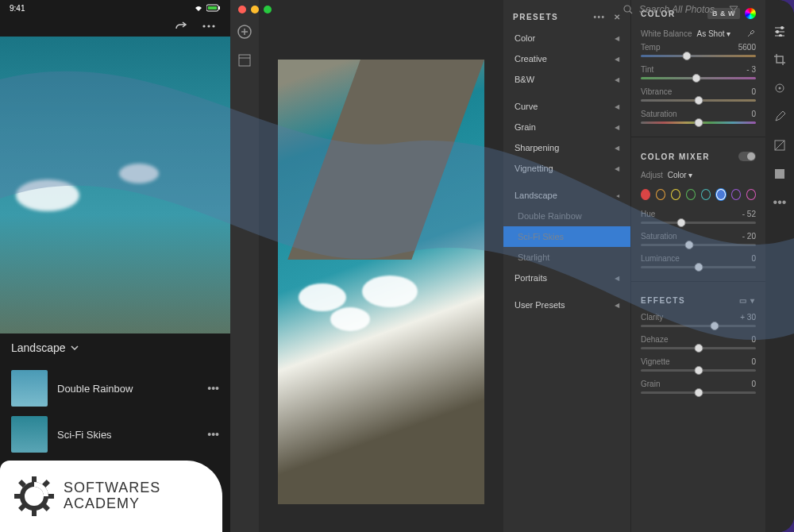 The height and width of the screenshot is (532, 794). Describe the element at coordinates (681, 10) in the screenshot. I see `search-box: Search All Photos` at that location.